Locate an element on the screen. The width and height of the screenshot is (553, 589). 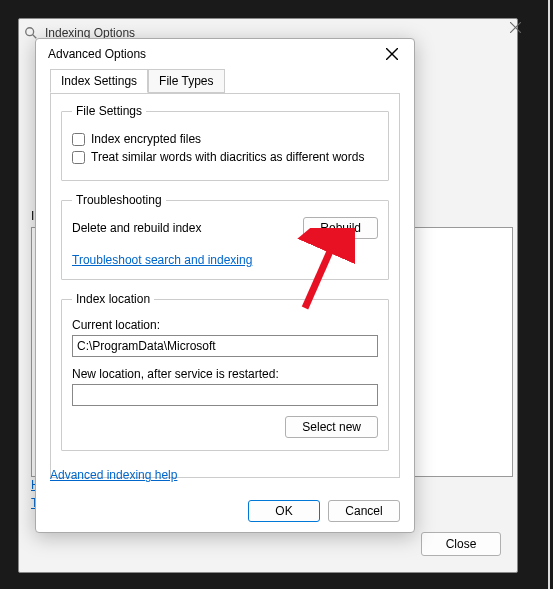
file-settings-group: File Settings Index encrypted files Trea… is located at coordinates (225, 142).